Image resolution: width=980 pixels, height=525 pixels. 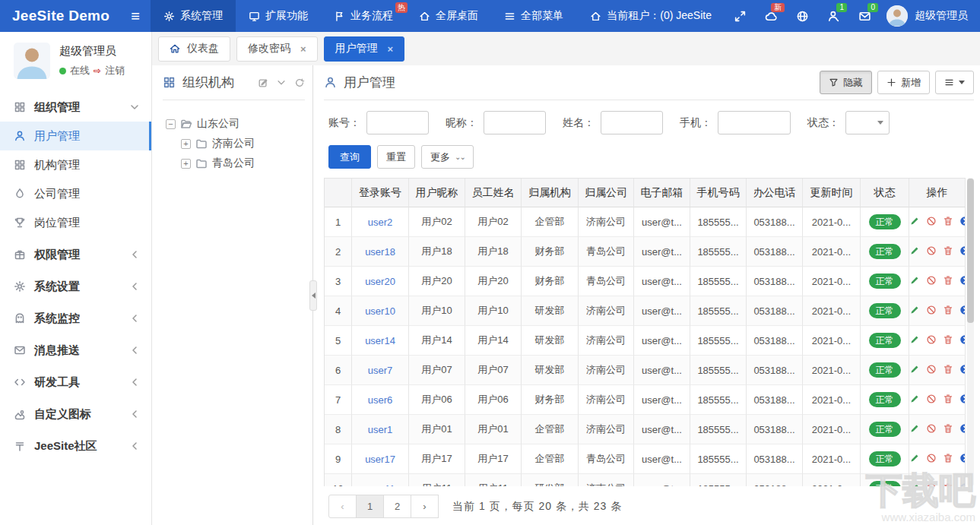 What do you see at coordinates (135, 16) in the screenshot?
I see `sidebar-toggle-icon: ≡` at bounding box center [135, 16].